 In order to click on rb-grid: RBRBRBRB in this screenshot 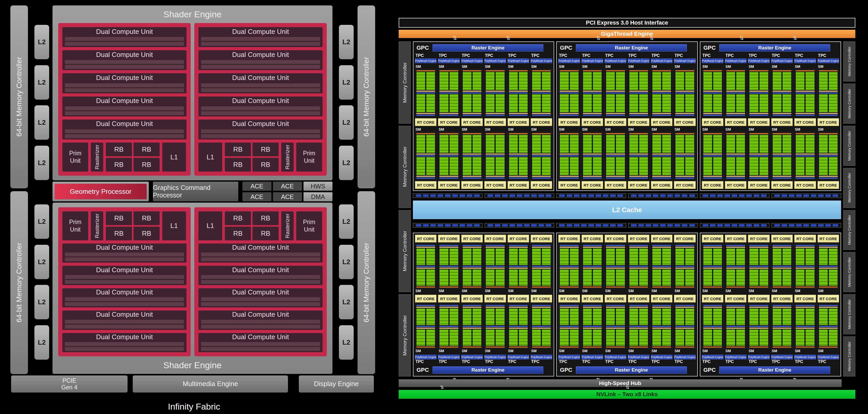, I will do `click(252, 226)`.